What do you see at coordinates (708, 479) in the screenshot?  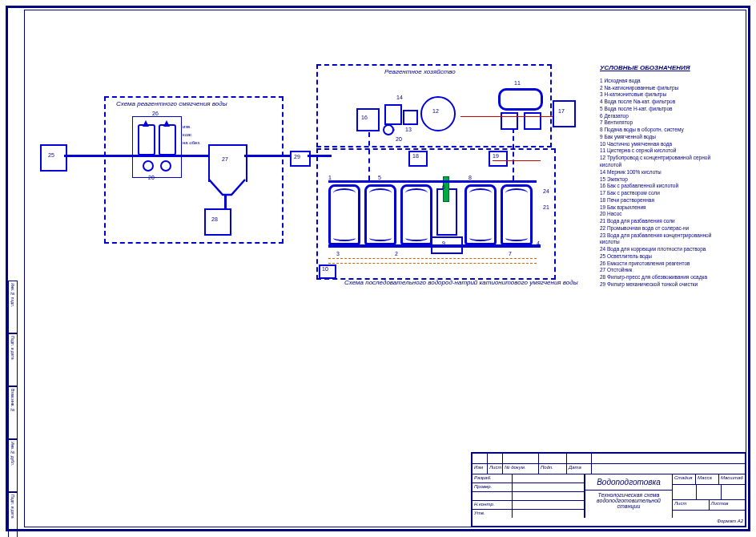 I see `tb-label: Масса` at bounding box center [708, 479].